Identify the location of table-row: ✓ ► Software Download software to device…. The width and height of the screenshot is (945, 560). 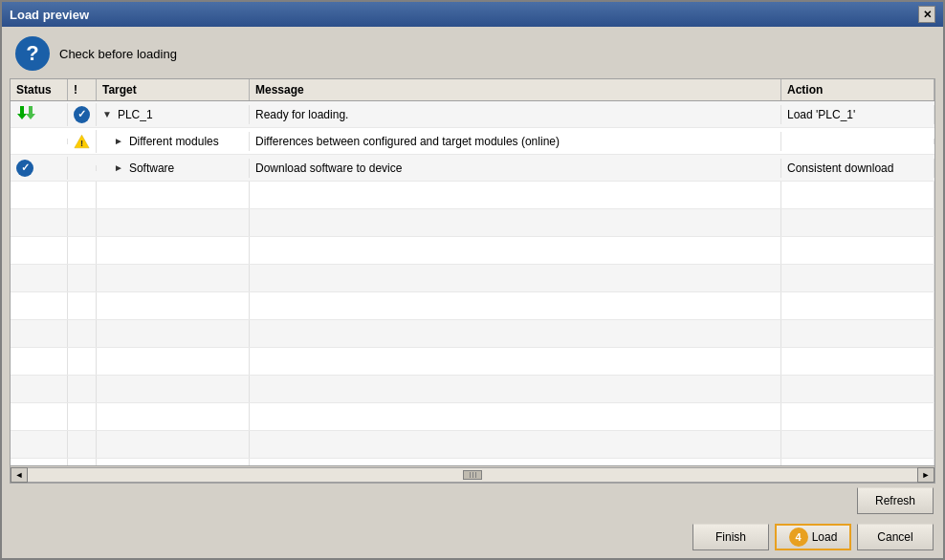
(472, 168).